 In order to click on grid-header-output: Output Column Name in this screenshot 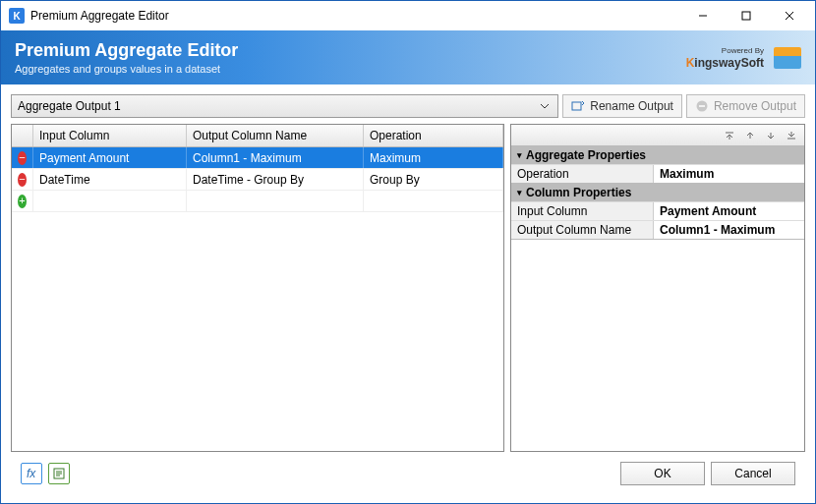, I will do `click(275, 136)`.